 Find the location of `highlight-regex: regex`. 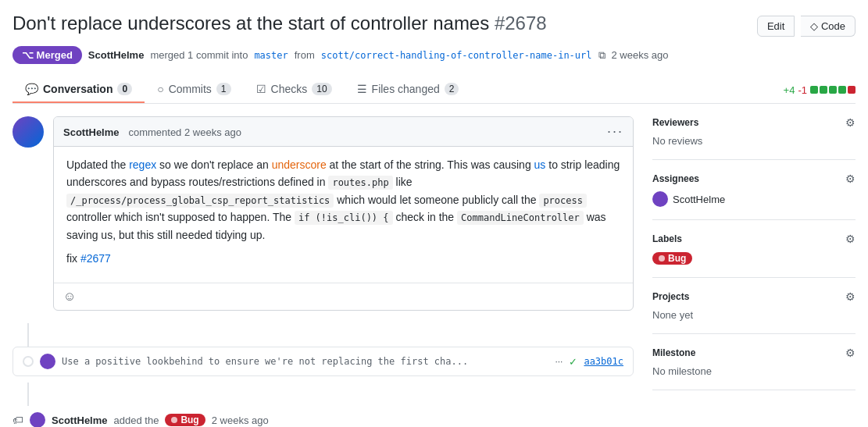

highlight-regex: regex is located at coordinates (142, 165).